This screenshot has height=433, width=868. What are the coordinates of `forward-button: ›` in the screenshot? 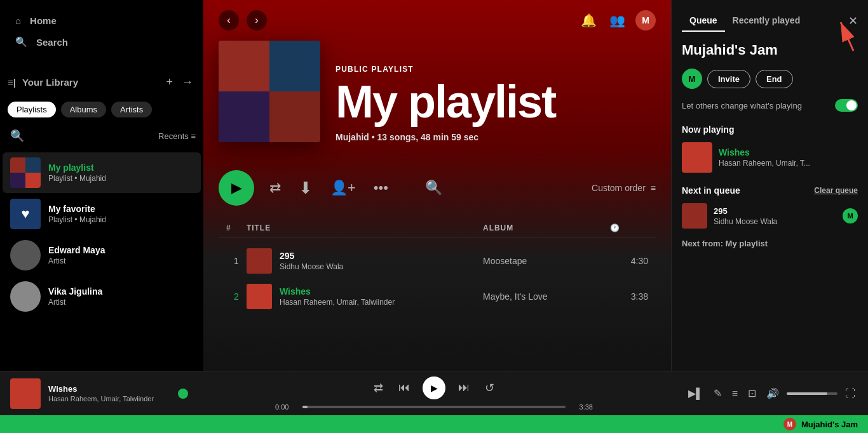 It's located at (257, 20).